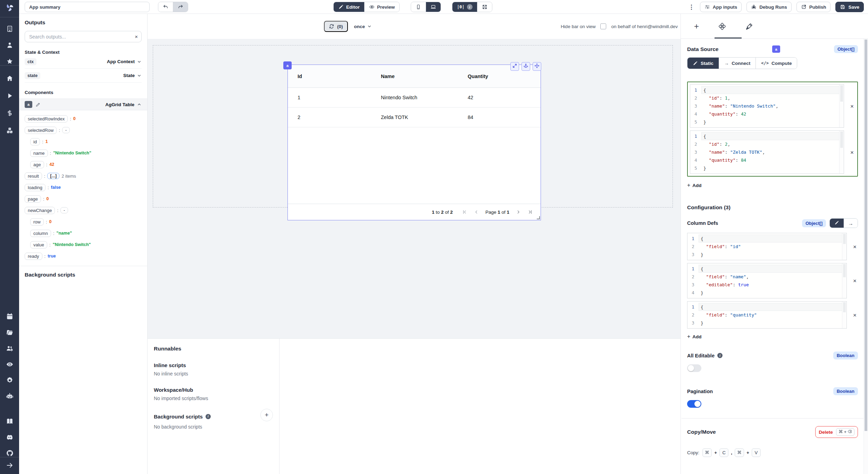  What do you see at coordinates (329, 76) in the screenshot?
I see `column-header-id: Id` at bounding box center [329, 76].